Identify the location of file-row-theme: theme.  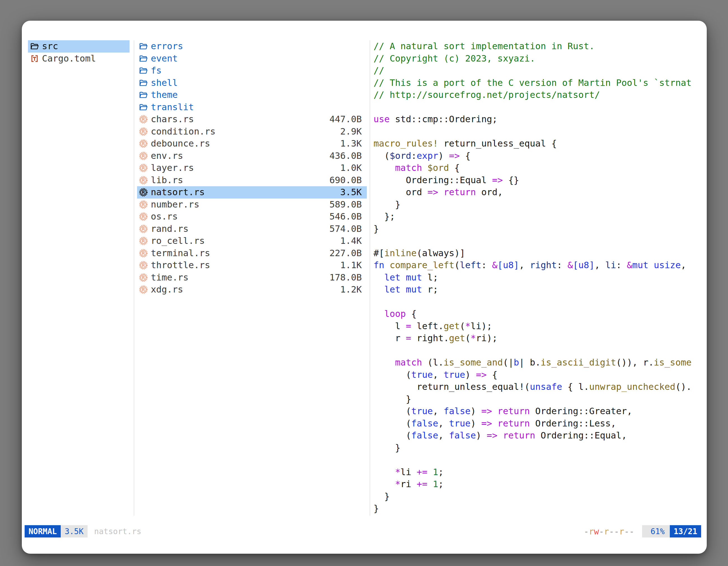
(252, 95).